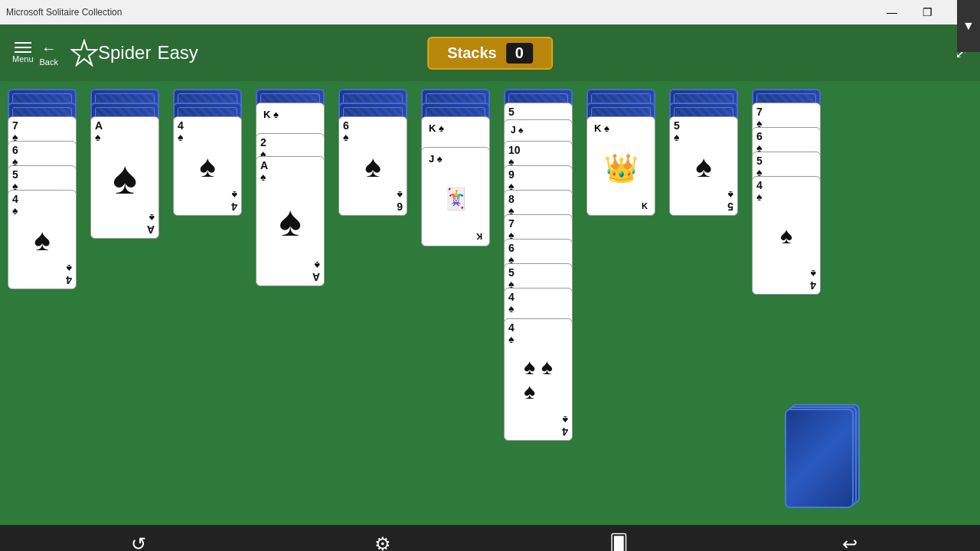 This screenshot has height=551, width=980. I want to click on spider-logo, so click(84, 53).